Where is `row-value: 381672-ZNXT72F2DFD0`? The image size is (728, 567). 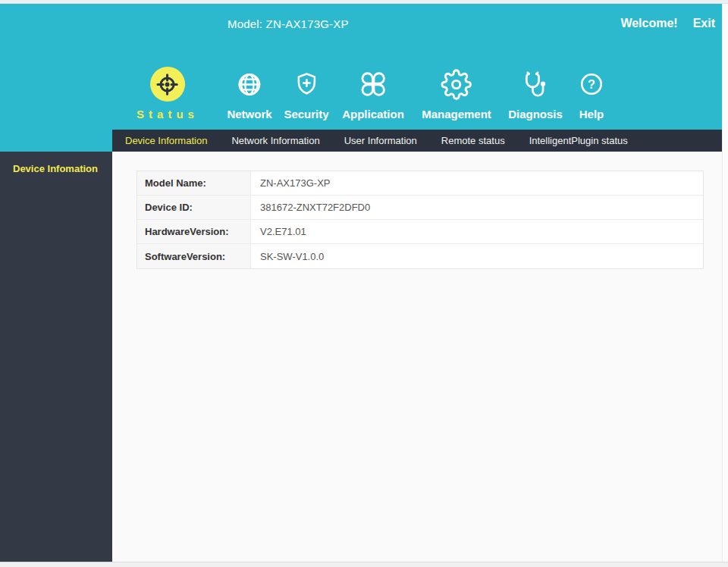
row-value: 381672-ZNXT72F2DFD0 is located at coordinates (477, 208).